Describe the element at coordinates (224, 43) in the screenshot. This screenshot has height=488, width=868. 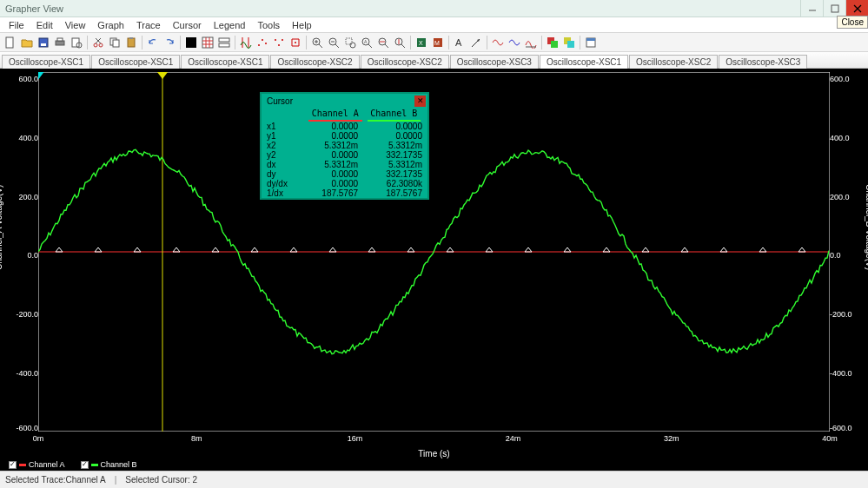
I see `legend-toggle-icon` at that location.